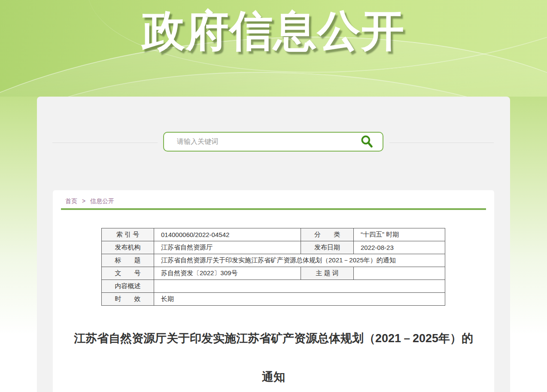 This screenshot has height=392, width=547. Describe the element at coordinates (274, 209) in the screenshot. I see `breadcrumb-underline` at that location.